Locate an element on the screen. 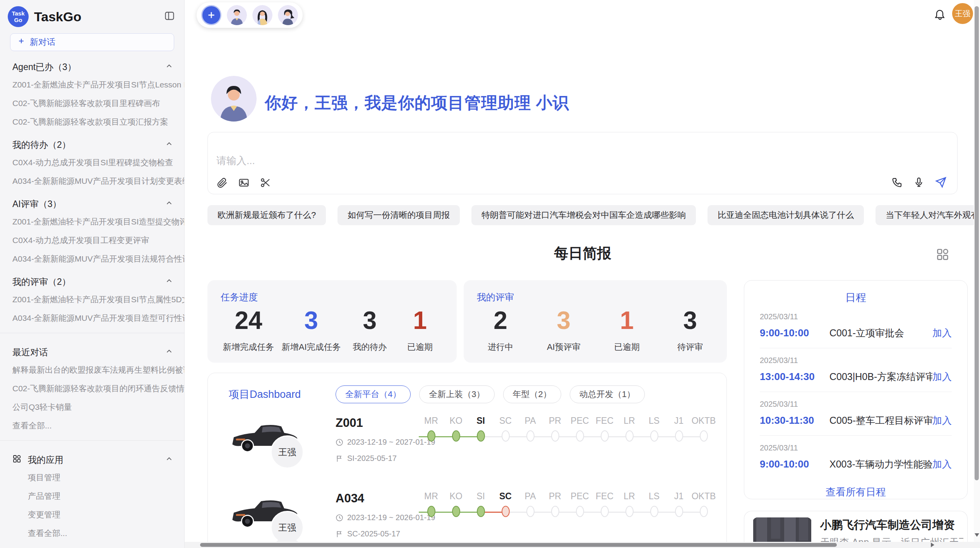 This screenshot has height=548, width=980. dashboard-filter: 动总开发（1） is located at coordinates (607, 394).